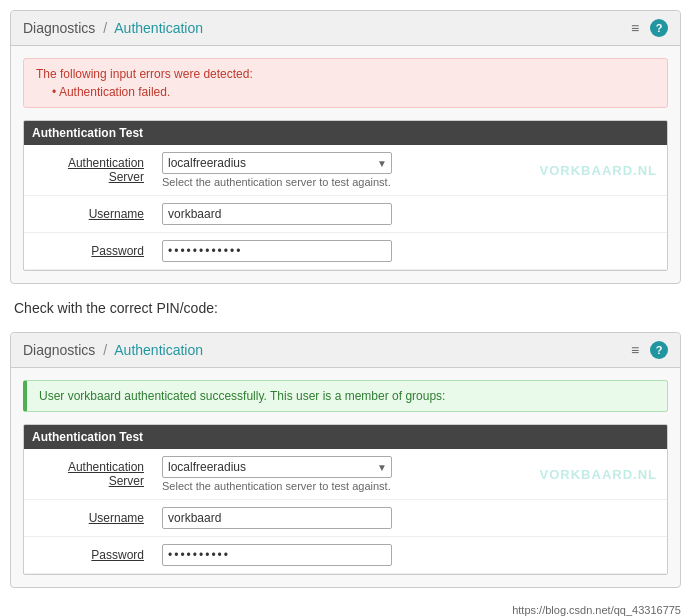 The image size is (691, 616). Describe the element at coordinates (410, 182) in the screenshot. I see `server-hint: Select the authentication server to test…` at that location.